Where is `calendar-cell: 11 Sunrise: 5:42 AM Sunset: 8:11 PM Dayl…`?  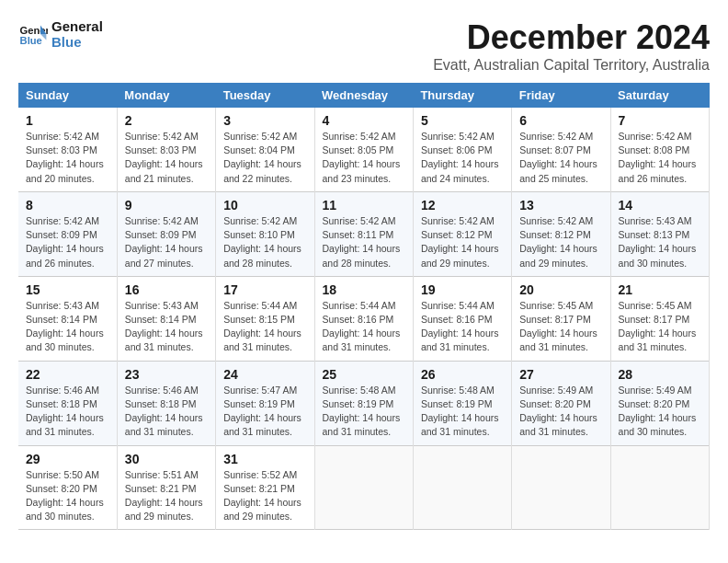
calendar-cell: 11 Sunrise: 5:42 AM Sunset: 8:11 PM Dayl… is located at coordinates (364, 234).